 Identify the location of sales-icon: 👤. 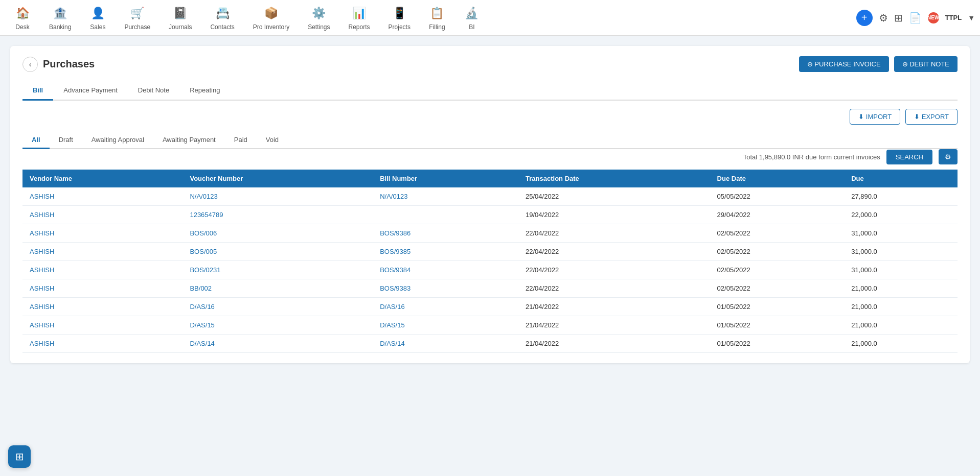
(98, 13).